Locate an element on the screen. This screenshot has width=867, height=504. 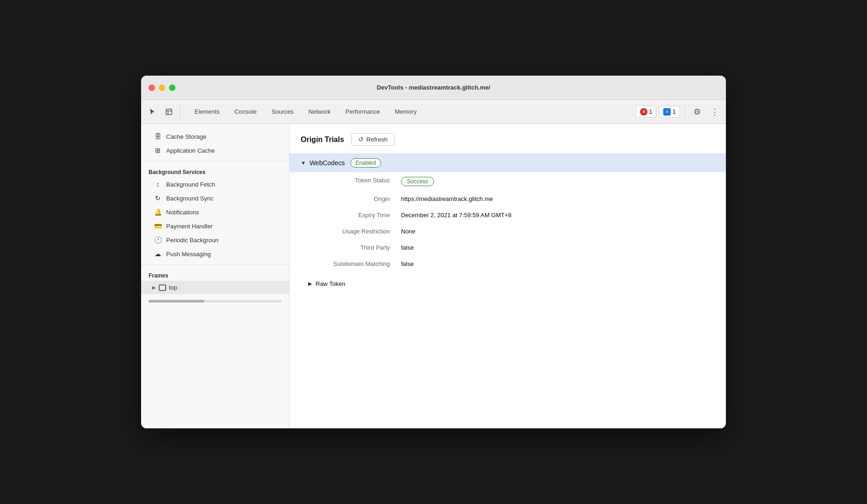
detail-row-third-party: Third Party false is located at coordinates (508, 248).